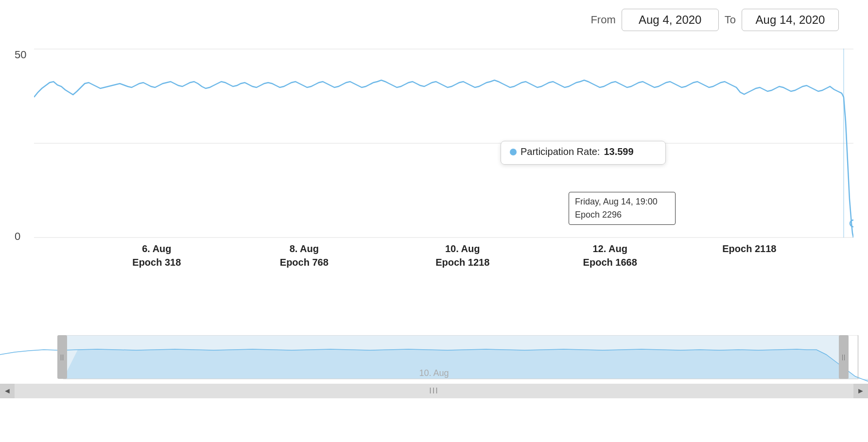 The image size is (868, 442). What do you see at coordinates (304, 255) in the screenshot?
I see `x-label-8aug: 8. Aug Epoch 768` at bounding box center [304, 255].